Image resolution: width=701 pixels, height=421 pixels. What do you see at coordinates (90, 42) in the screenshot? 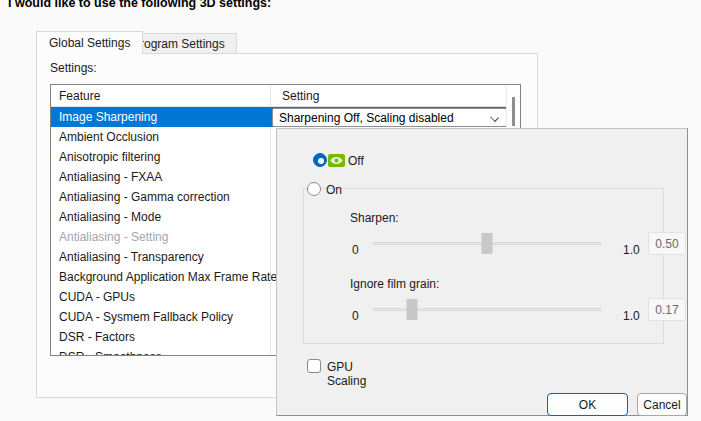
I see `tab-global-settings: Global Settings` at bounding box center [90, 42].